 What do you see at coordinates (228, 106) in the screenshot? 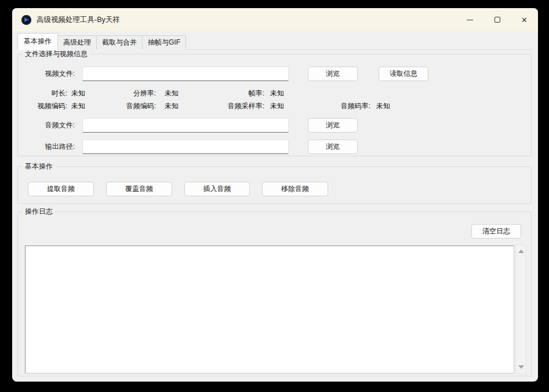
I see `audio-samplerate-label: 音频采样率:` at bounding box center [228, 106].